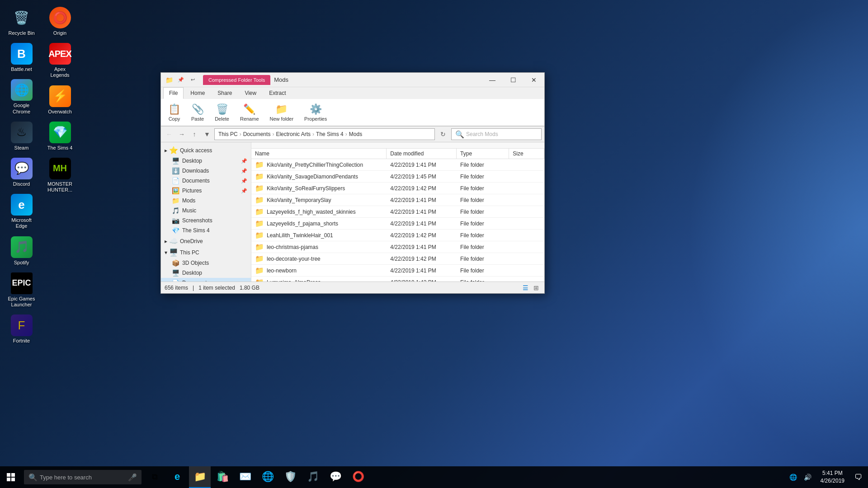 The image size is (868, 488). Describe the element at coordinates (534, 80) in the screenshot. I see `close-button: ✕` at that location.